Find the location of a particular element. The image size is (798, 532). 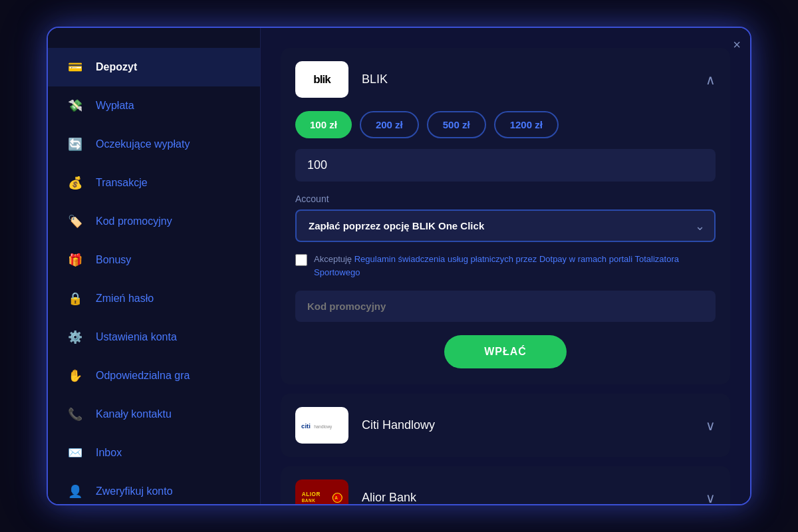

svg-text: BANK is located at coordinates (309, 500).